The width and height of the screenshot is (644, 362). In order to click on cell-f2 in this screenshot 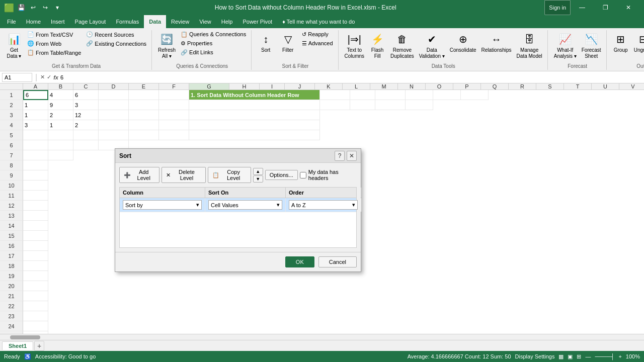, I will do `click(174, 105)`.